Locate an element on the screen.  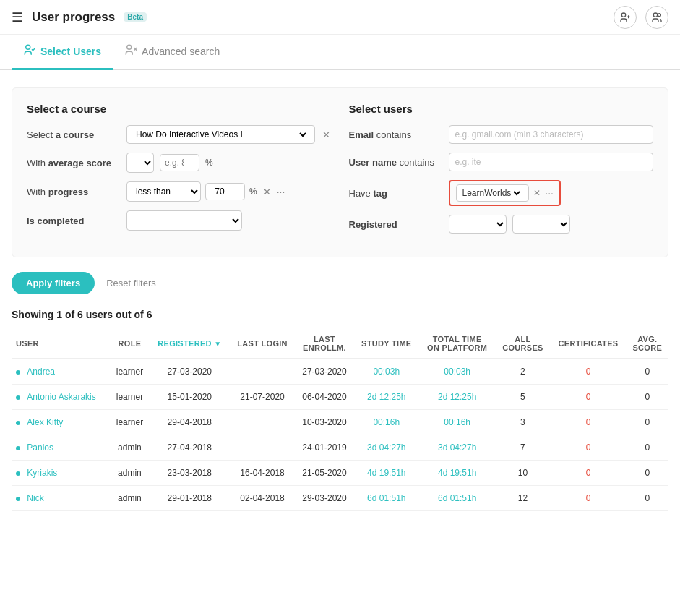
user-group-button is located at coordinates (657, 17).